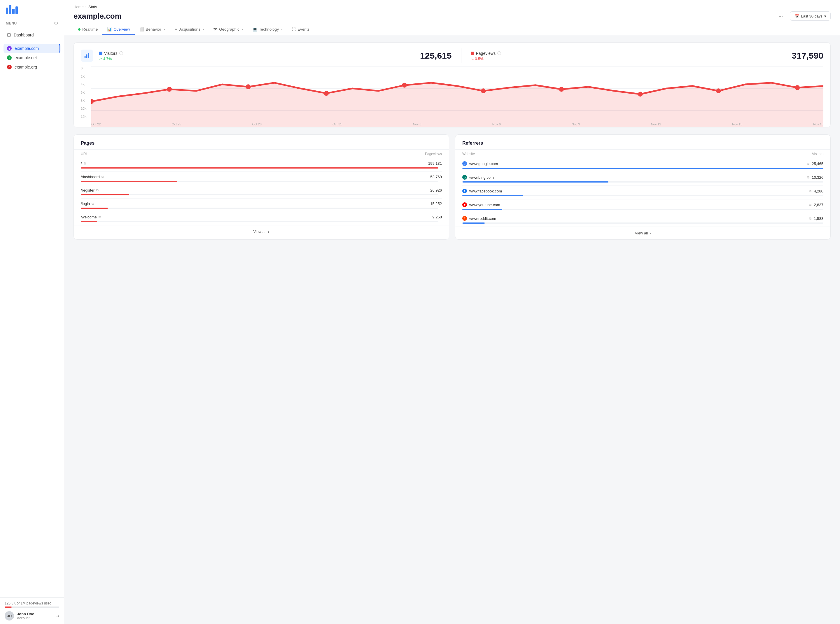 The height and width of the screenshot is (624, 840). I want to click on ref-site-reddit: R www.reddit.com ⧉ 1,588, so click(643, 218).